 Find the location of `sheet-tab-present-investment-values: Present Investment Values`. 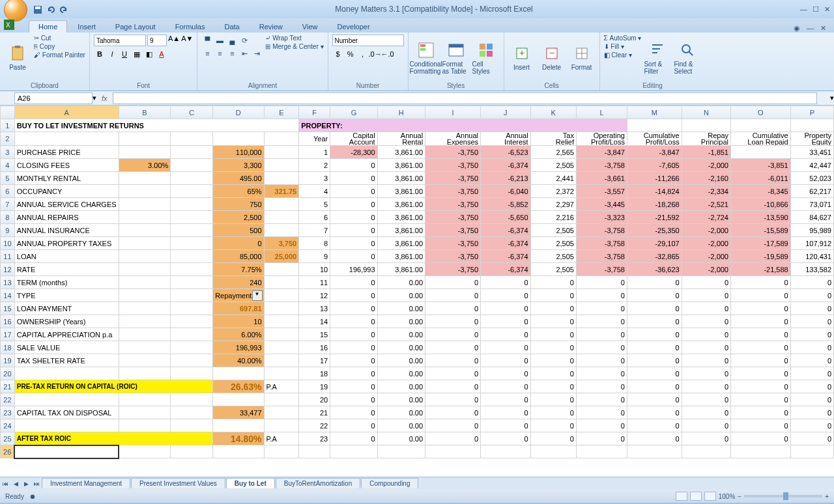

sheet-tab-present-investment-values: Present Investment Values is located at coordinates (179, 483).